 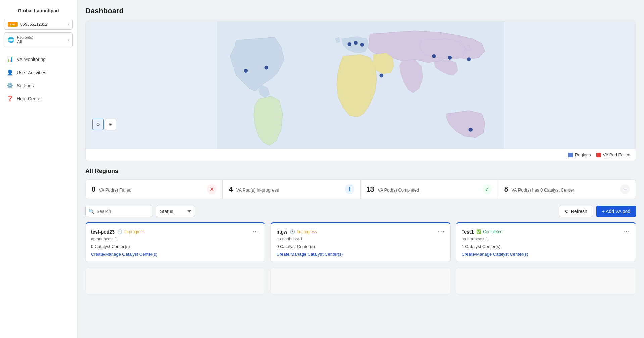 What do you see at coordinates (360, 239) in the screenshot?
I see `pod-region: ap-northeast-1` at bounding box center [360, 239].